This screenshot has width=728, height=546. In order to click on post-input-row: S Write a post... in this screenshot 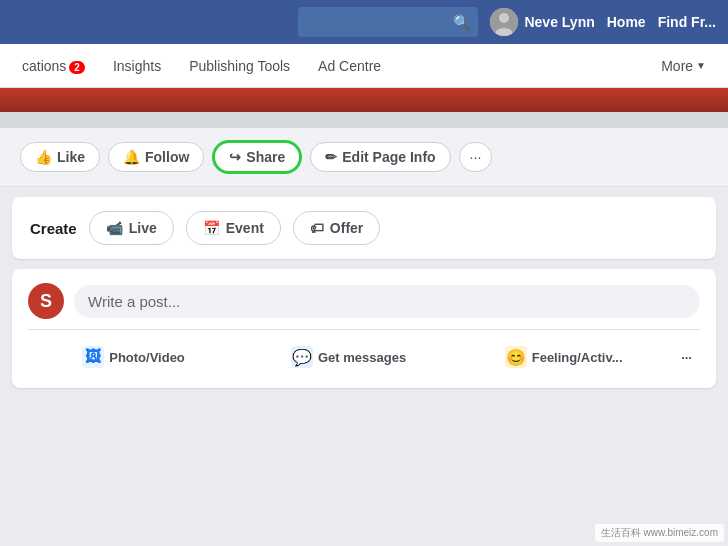, I will do `click(364, 306)`.